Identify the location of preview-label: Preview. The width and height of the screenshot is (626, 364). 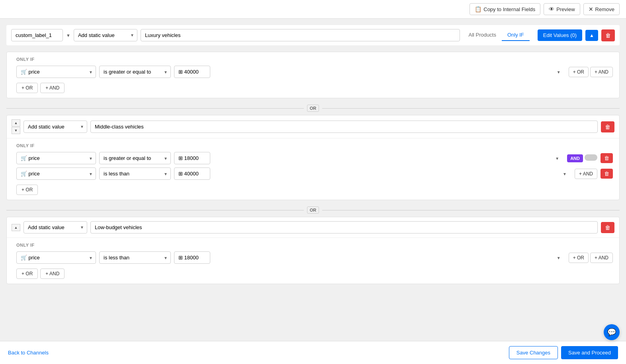
(565, 10).